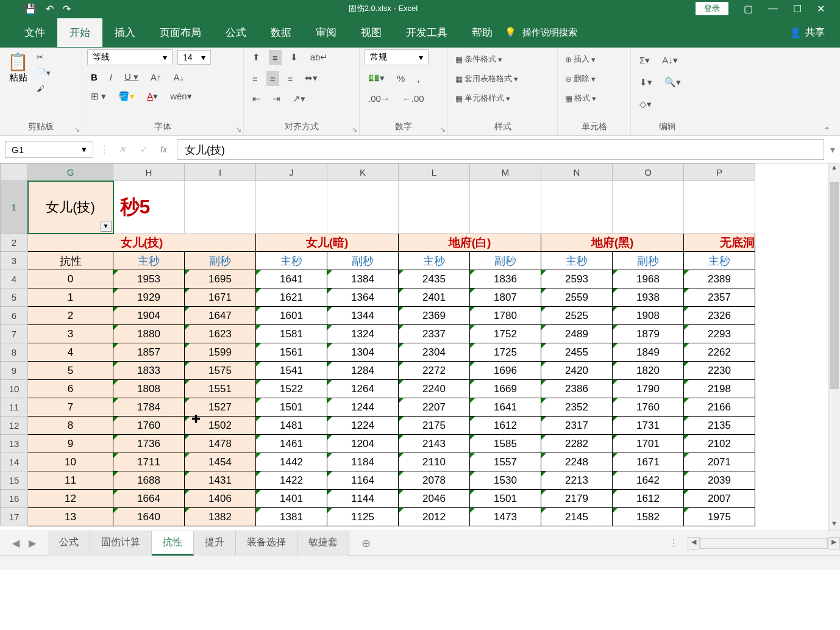  What do you see at coordinates (149, 481) in the screenshot?
I see `cell: 1688` at bounding box center [149, 481].